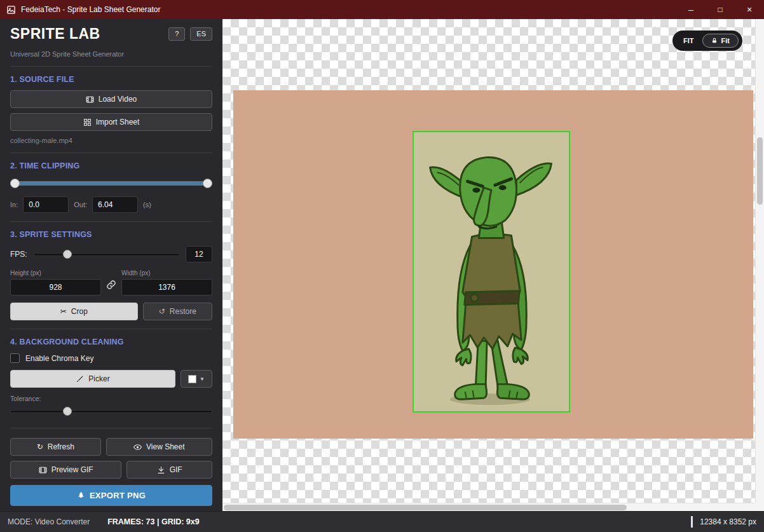 This screenshot has width=764, height=532. Describe the element at coordinates (15, 358) in the screenshot. I see `chroma-key-checkbox` at that location.